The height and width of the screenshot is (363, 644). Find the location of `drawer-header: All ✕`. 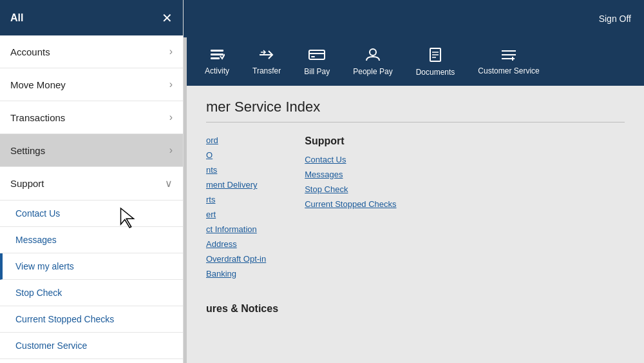

drawer-header: All ✕ is located at coordinates (91, 18).